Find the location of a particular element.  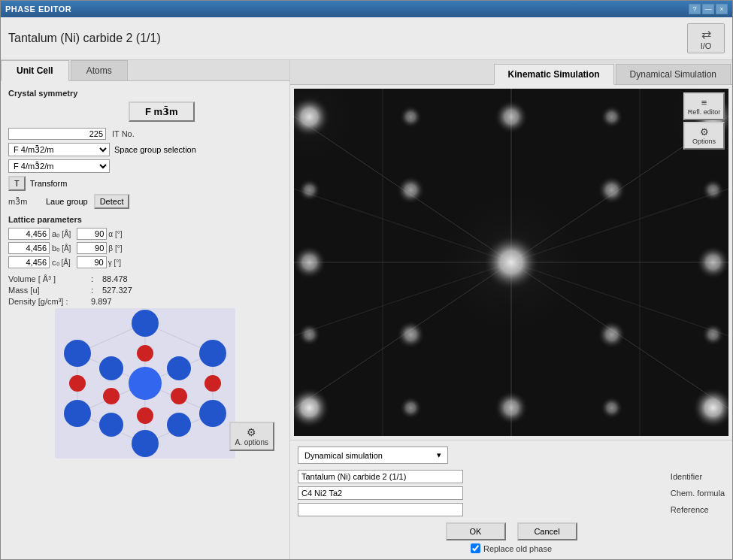

space-group-button: F m3̄m is located at coordinates (162, 111).